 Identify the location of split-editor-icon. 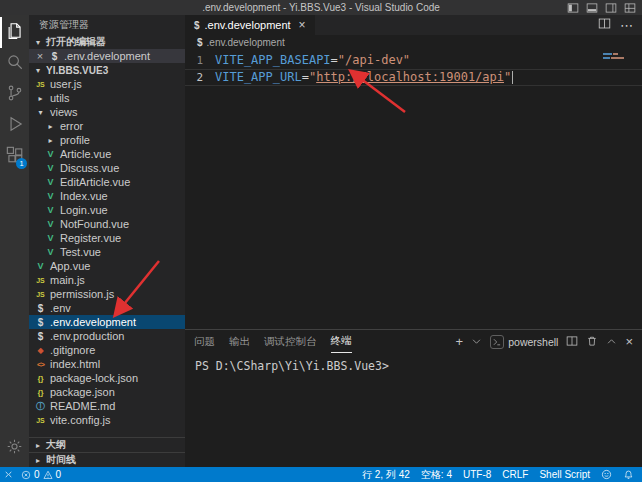
(604, 25).